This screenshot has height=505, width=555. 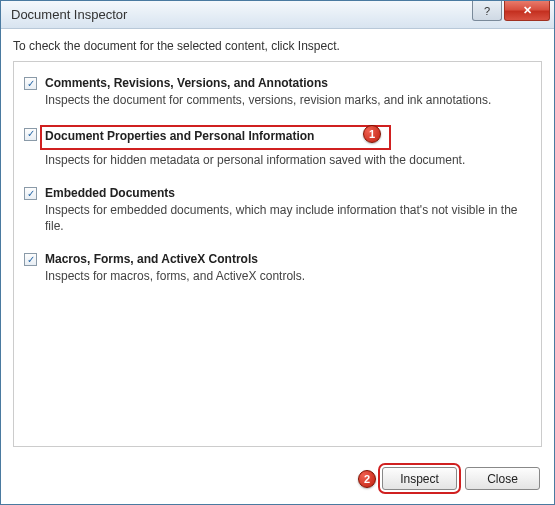 What do you see at coordinates (278, 92) in the screenshot?
I see `option-comments: ✓ Comments, Revisions, Versions, and Ann…` at bounding box center [278, 92].